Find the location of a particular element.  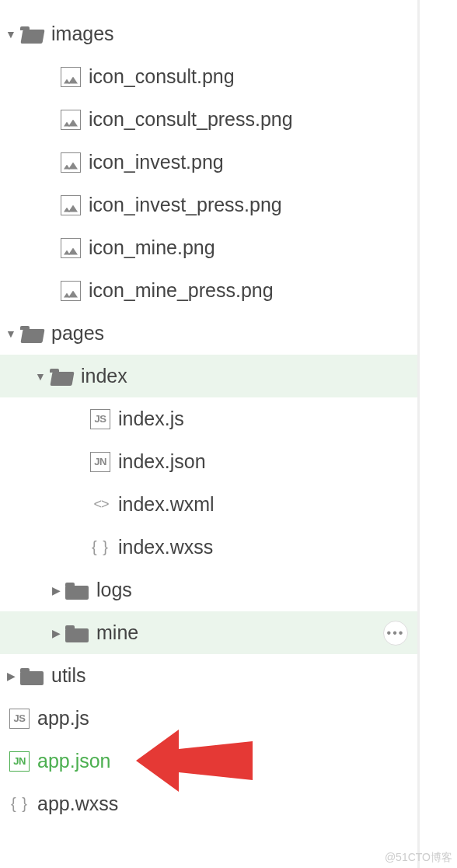

file-index-wxml: < > index.wxml is located at coordinates (208, 504).